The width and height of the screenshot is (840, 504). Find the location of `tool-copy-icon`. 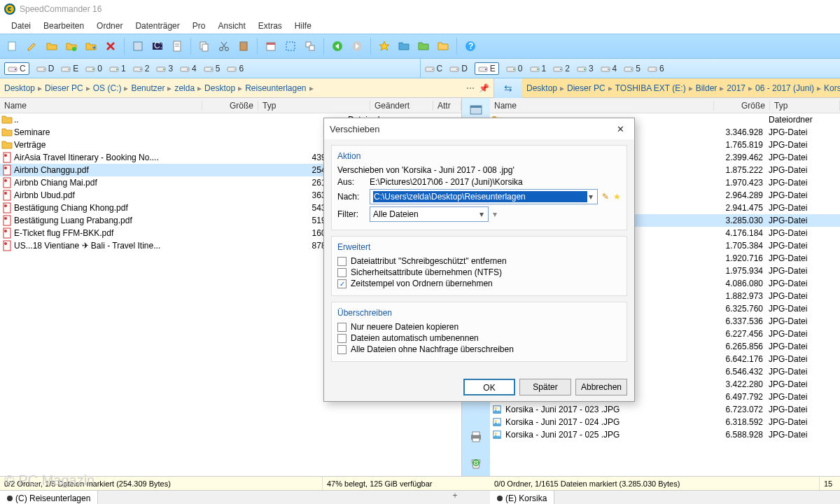

tool-copy-icon is located at coordinates (204, 46).